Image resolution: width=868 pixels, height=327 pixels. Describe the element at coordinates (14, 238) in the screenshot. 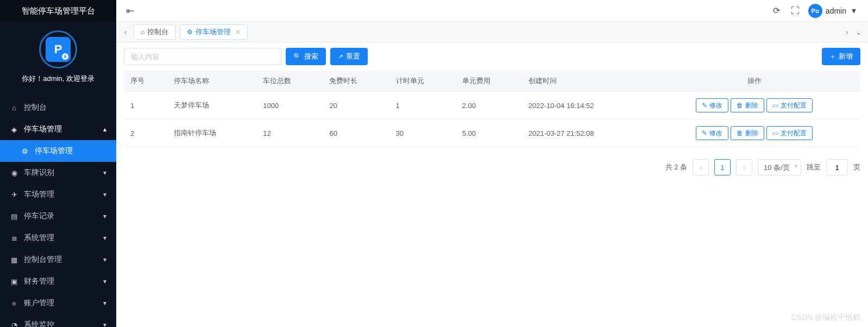

I see `menu-icon: ≣` at that location.